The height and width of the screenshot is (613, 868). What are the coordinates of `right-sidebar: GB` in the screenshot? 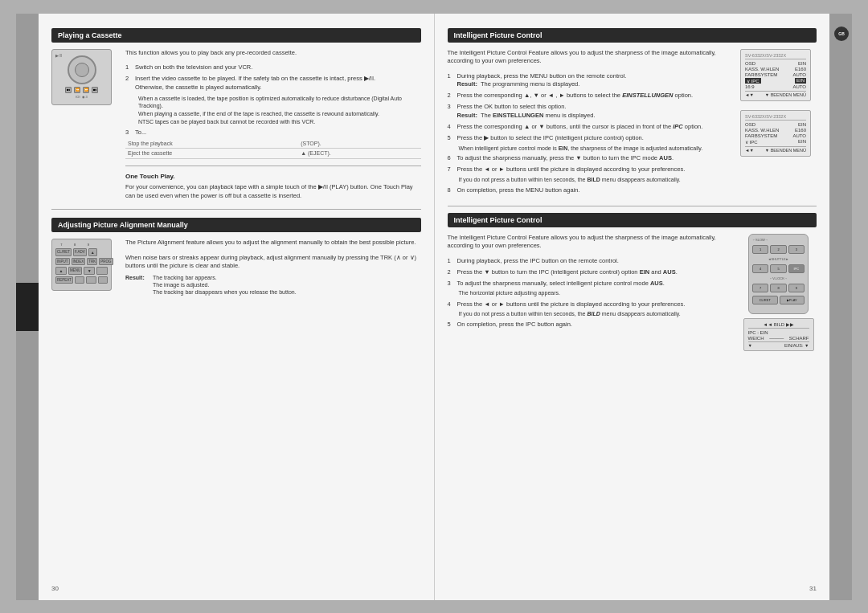 It's located at (841, 307).